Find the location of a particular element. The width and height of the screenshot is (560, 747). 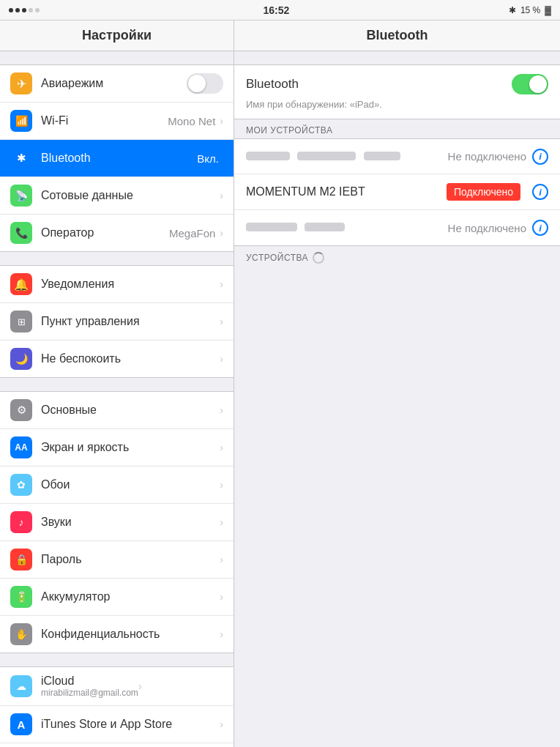

notifications-icon: 🔔 is located at coordinates (21, 284).